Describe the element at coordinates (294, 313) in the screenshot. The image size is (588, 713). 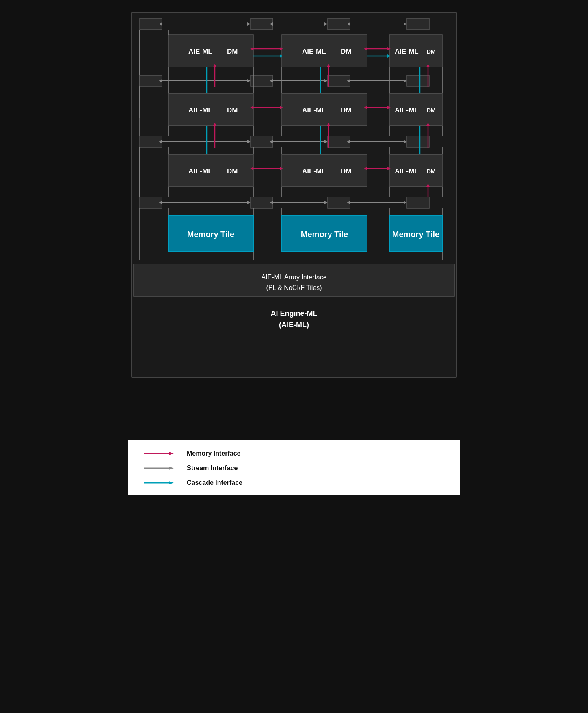
I see `svg-text: AI Engine-ML` at that location.